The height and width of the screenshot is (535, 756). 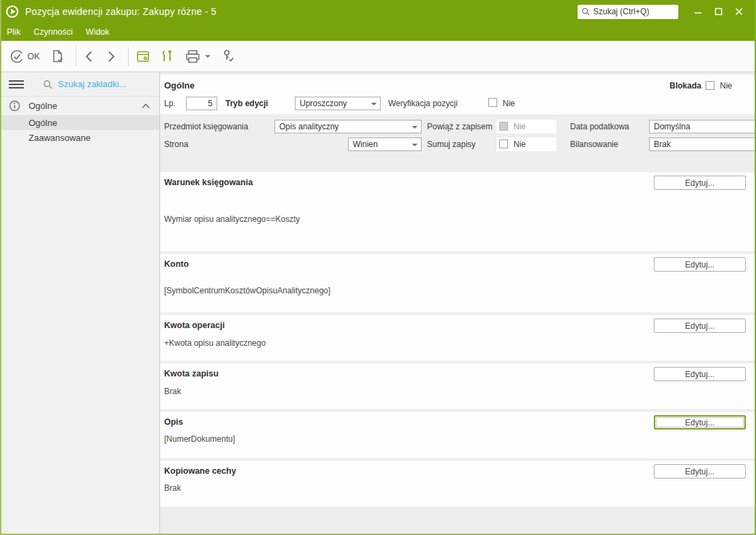 What do you see at coordinates (80, 106) in the screenshot?
I see `sidebar-group-ogolne: Ogólne` at bounding box center [80, 106].